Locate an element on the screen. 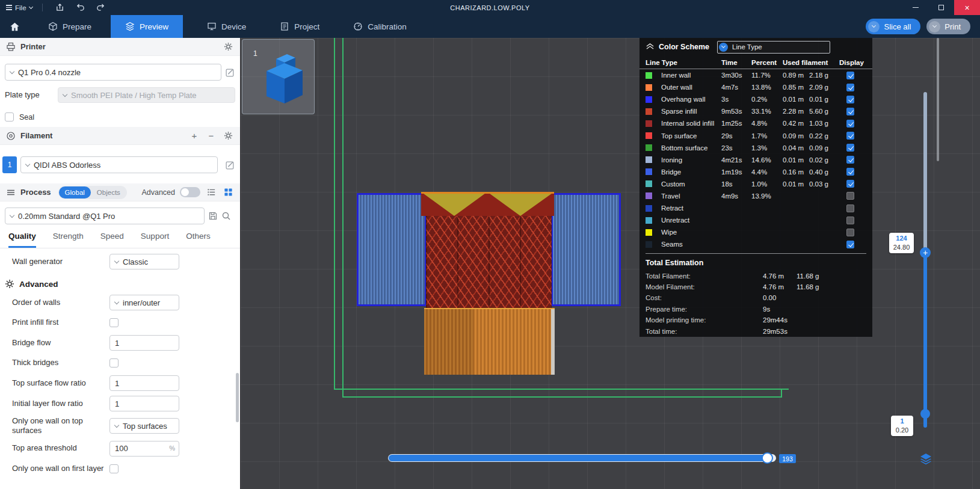  export-button is located at coordinates (60, 7).